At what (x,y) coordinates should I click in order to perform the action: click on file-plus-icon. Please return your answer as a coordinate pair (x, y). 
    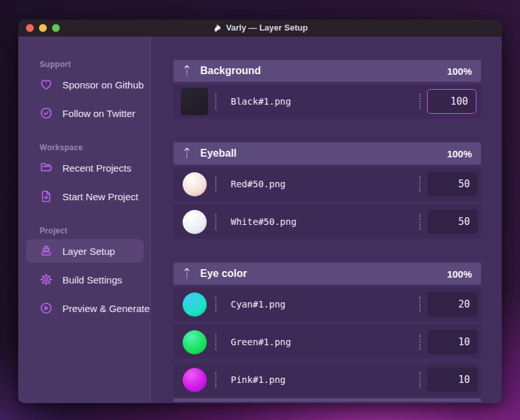
    Looking at the image, I should click on (46, 196).